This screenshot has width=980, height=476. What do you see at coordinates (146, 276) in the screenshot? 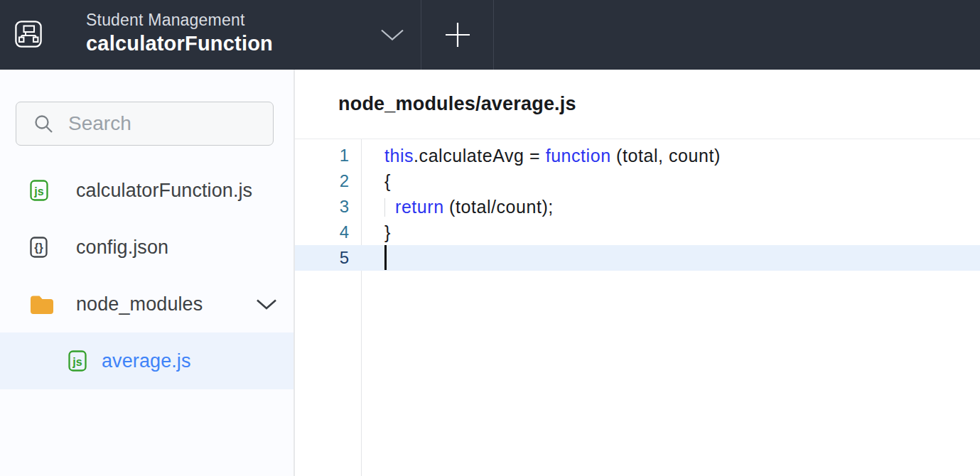
I see `file-list: jscalculatorFunction.js{}config.jsonnode…` at bounding box center [146, 276].